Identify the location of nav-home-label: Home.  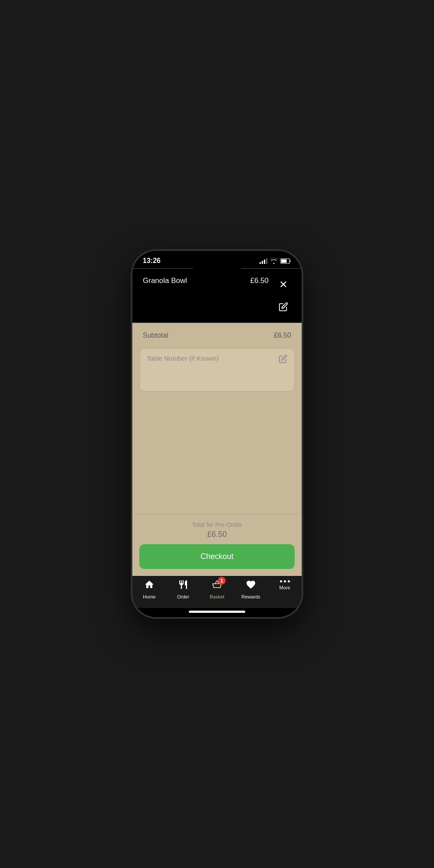
(149, 597).